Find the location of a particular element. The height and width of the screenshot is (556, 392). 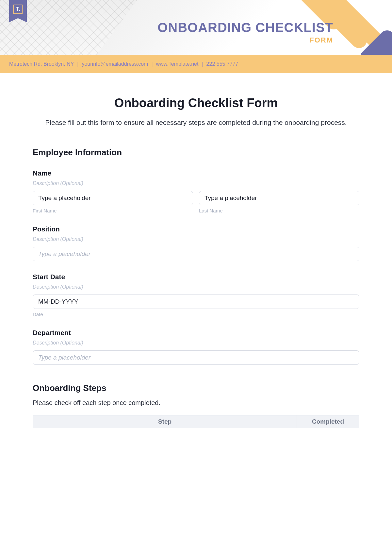

header-title-main: ONBOARDING CHECKLIST is located at coordinates (245, 27).